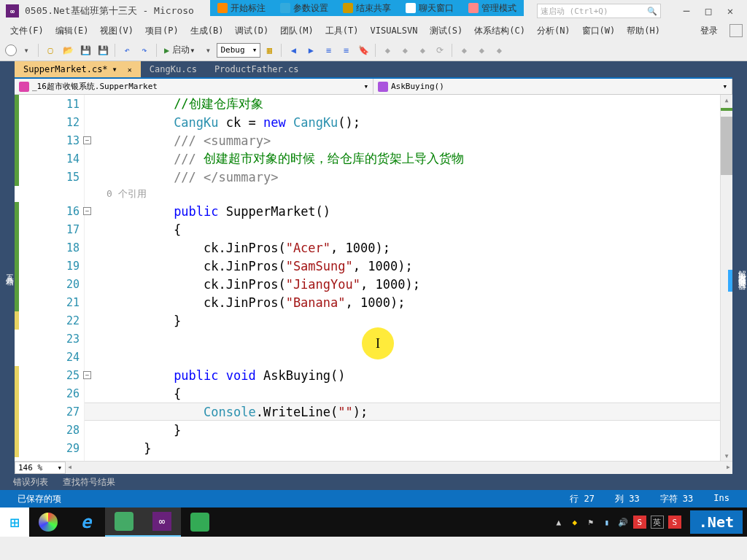 Image resolution: width=747 pixels, height=560 pixels. Describe the element at coordinates (643, 31) in the screenshot. I see `menu-13: 帮助(H)` at that location.